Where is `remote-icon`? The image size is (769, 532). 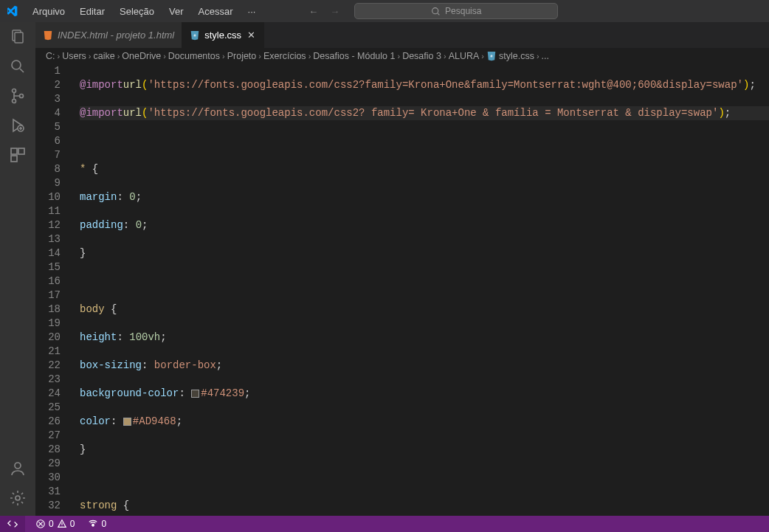
remote-icon is located at coordinates (13, 524).